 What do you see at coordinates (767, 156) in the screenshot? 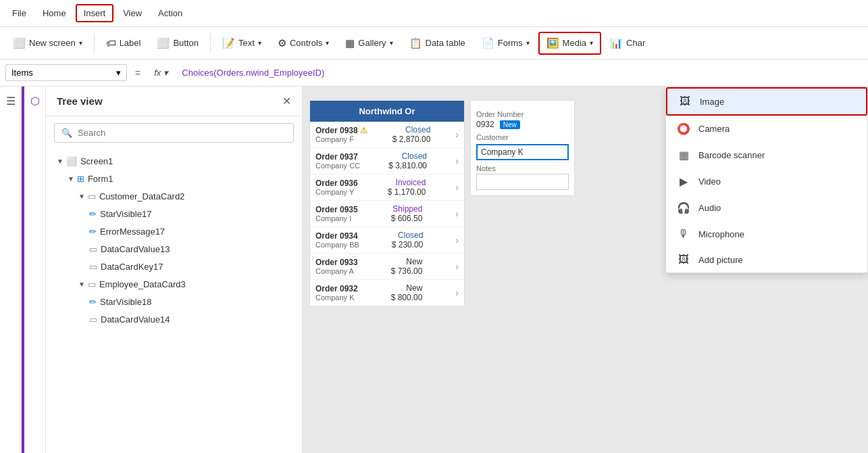
I see `dropdown-item-barcode-scanner: ▦ Barcode scanner` at bounding box center [767, 156].